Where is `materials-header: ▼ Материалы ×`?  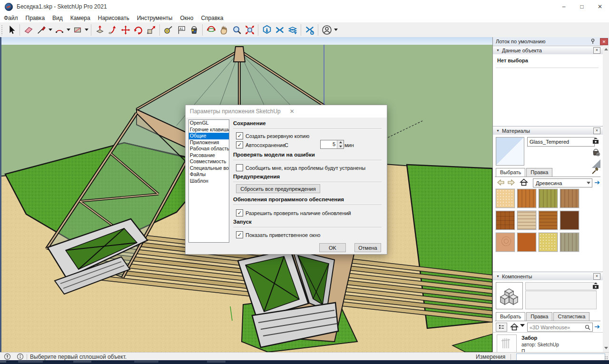 materials-header: ▼ Материалы × is located at coordinates (548, 130).